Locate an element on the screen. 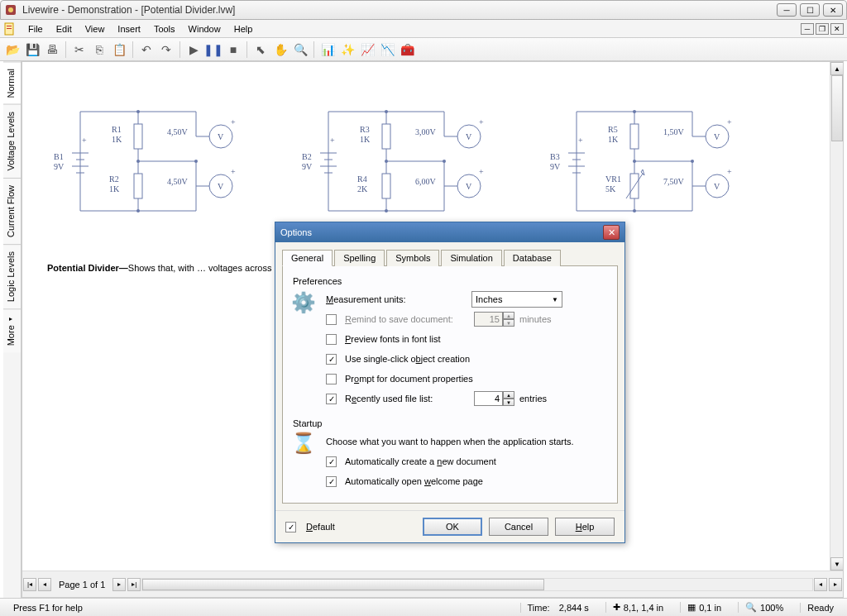 The width and height of the screenshot is (847, 616). tab-voltage-levels: Voltage Levels is located at coordinates (12, 141).